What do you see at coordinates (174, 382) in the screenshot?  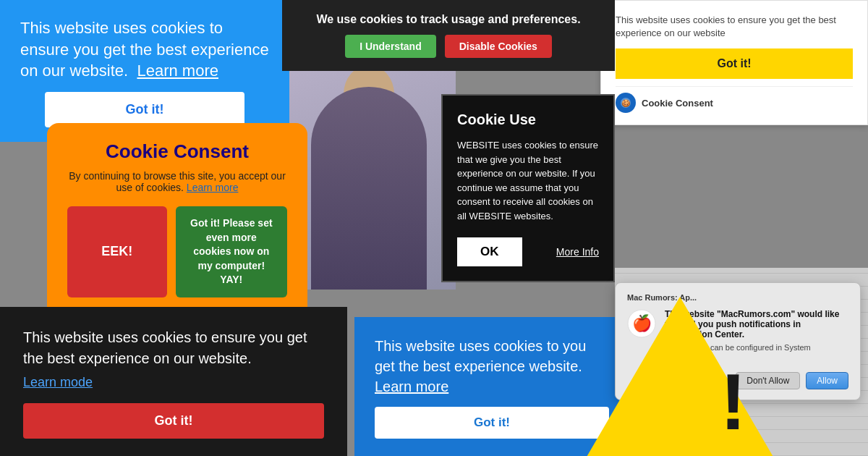 I see `learn-mode-link: Learn mode` at bounding box center [174, 382].